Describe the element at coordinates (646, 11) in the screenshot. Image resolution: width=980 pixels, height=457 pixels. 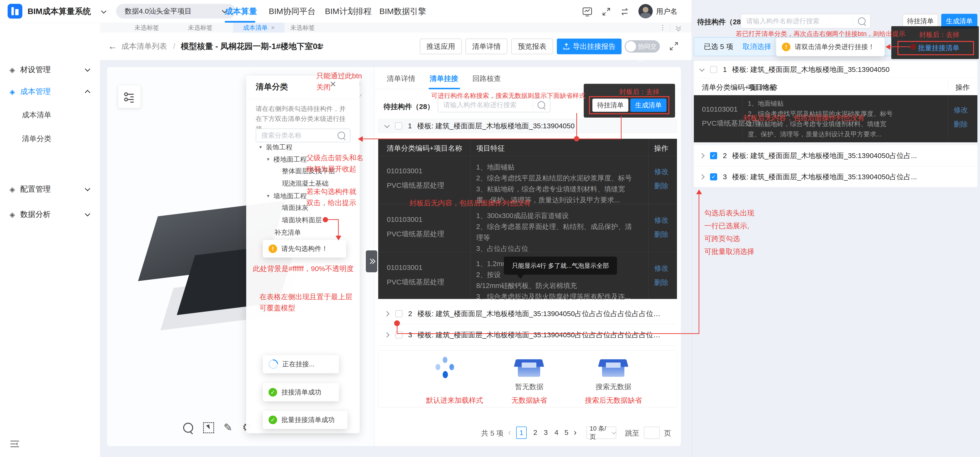
I see `avatar` at that location.